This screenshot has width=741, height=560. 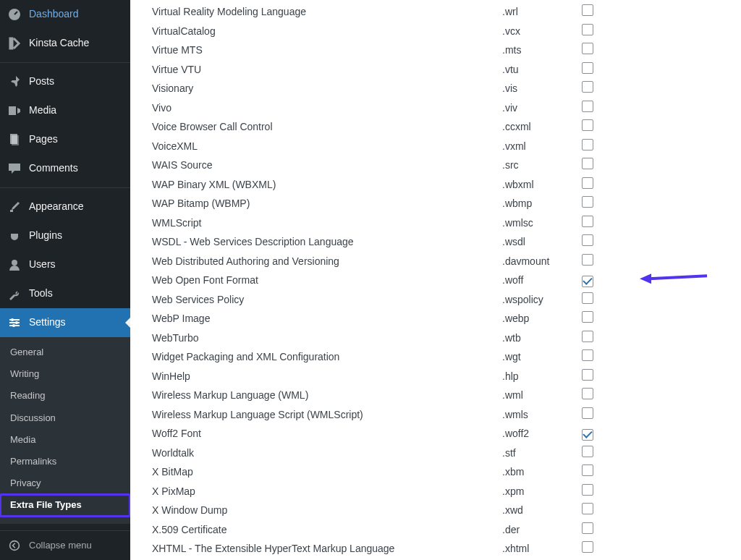 I want to click on filetype-row: XHTML - The Extensible HyperText Markup …, so click(x=439, y=550).